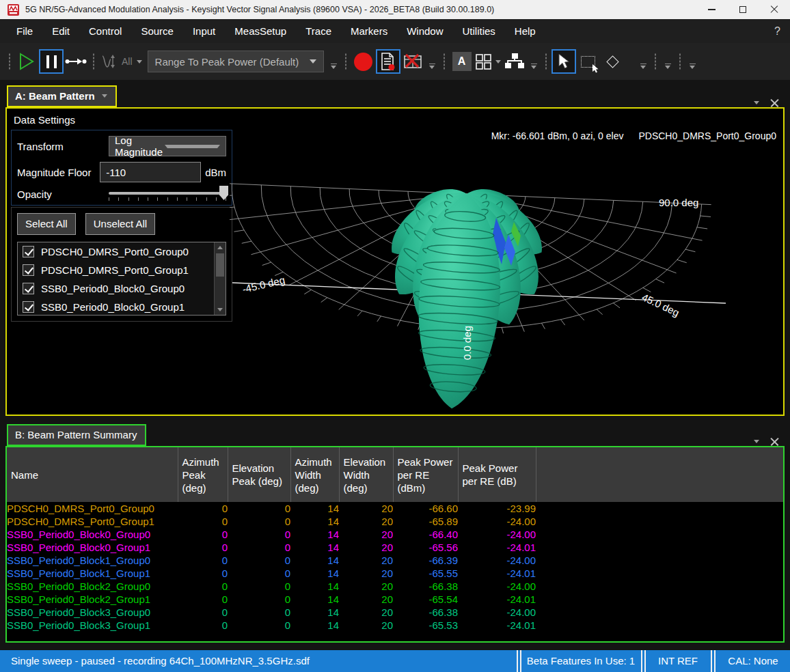 This screenshot has height=672, width=790. I want to click on close-panel-a-button, so click(775, 102).